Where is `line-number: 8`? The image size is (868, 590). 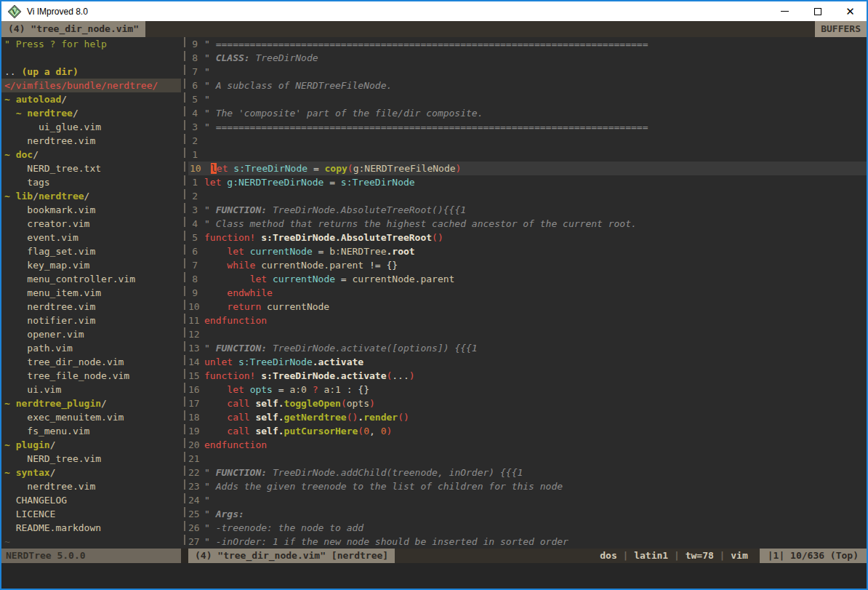 line-number: 8 is located at coordinates (196, 58).